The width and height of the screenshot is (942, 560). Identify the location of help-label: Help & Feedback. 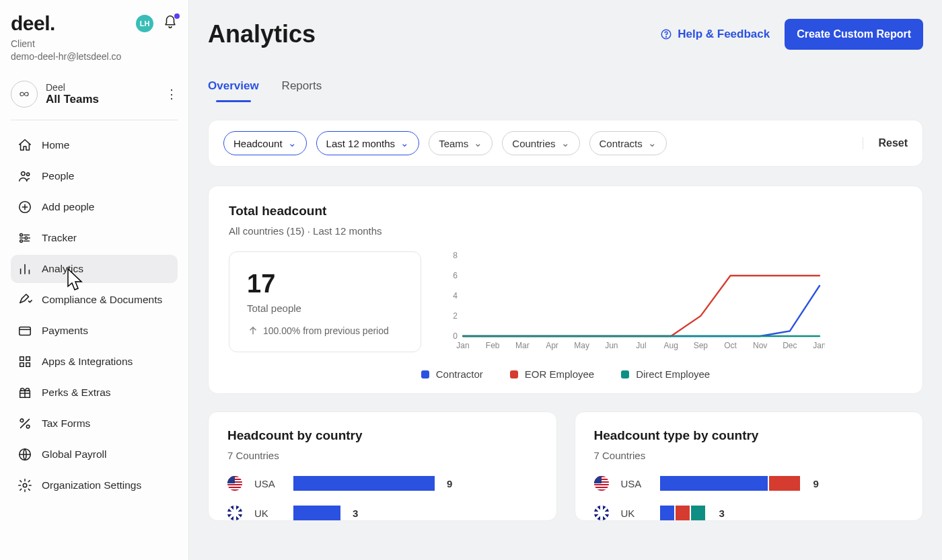
(724, 34).